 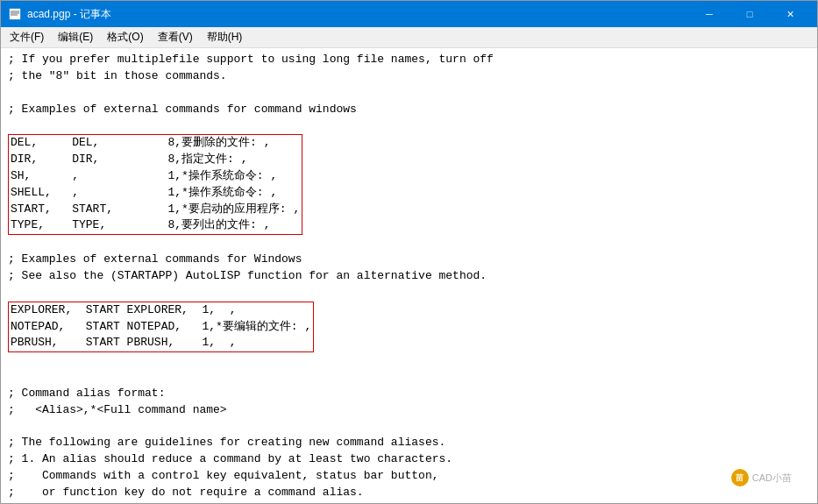 I want to click on menu-bar: 文件(F) 编辑(E) 格式(O) 查看(V) 帮助(H), so click(x=409, y=38).